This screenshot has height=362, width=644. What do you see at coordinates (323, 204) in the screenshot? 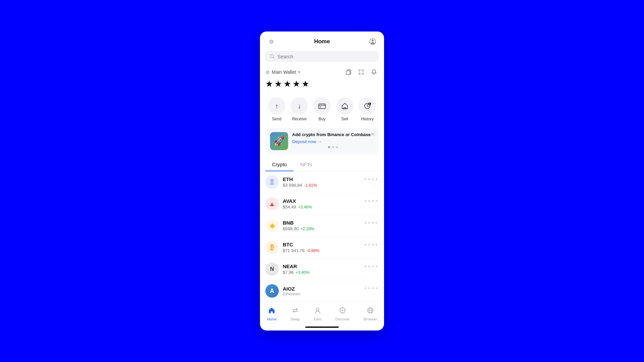
I see `avax-info: AVAX $54,49 +3.46%` at bounding box center [323, 204].